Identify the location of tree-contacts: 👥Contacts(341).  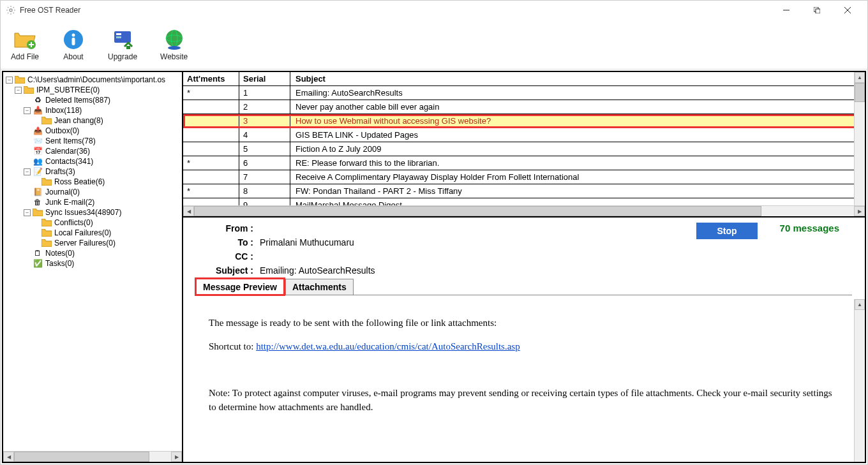
(93, 161).